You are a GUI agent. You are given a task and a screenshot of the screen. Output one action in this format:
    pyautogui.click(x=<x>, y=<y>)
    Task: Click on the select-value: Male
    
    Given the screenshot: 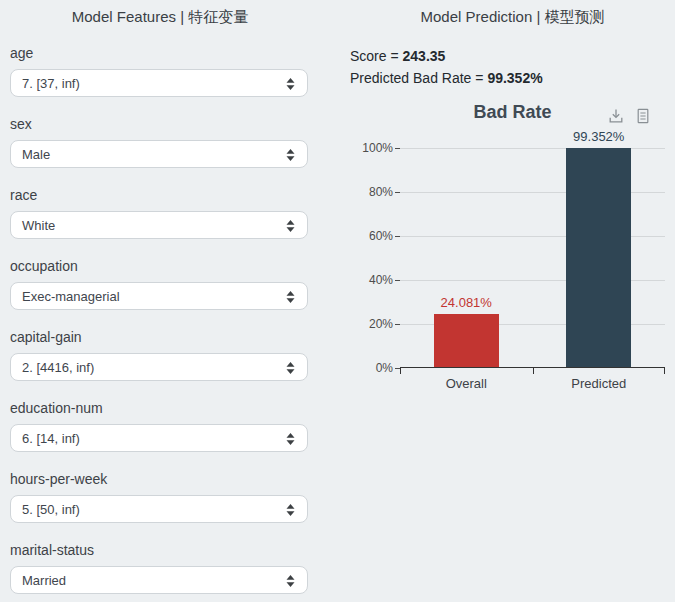 What is the action you would take?
    pyautogui.click(x=36, y=154)
    